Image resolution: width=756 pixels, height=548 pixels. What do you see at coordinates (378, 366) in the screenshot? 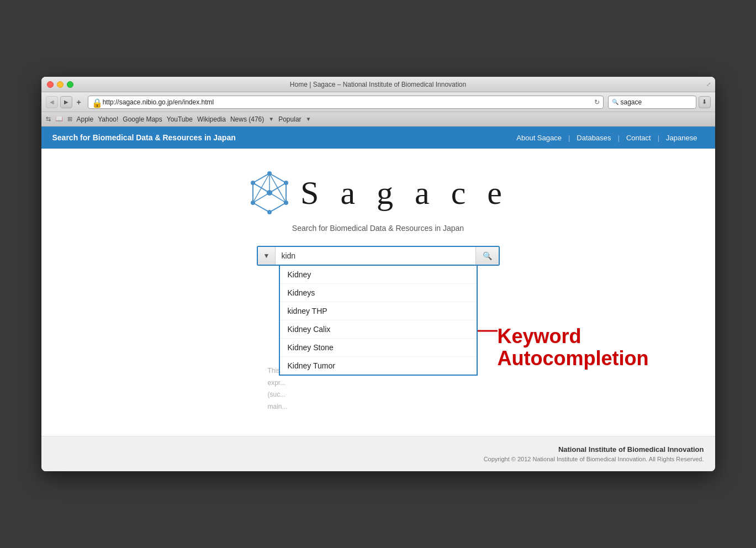
I see `autocomplete-kidney-tumor: Kidney Tumor` at bounding box center [378, 366].